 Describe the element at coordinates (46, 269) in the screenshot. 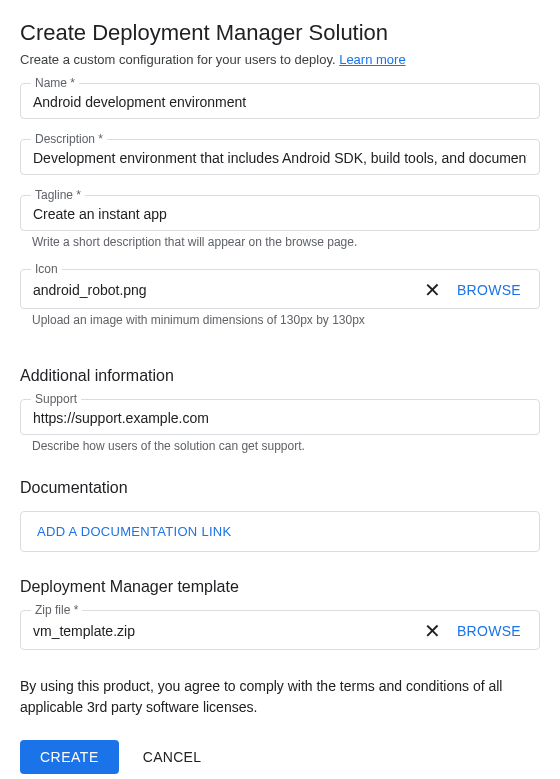

I see `icon-label: Icon` at that location.